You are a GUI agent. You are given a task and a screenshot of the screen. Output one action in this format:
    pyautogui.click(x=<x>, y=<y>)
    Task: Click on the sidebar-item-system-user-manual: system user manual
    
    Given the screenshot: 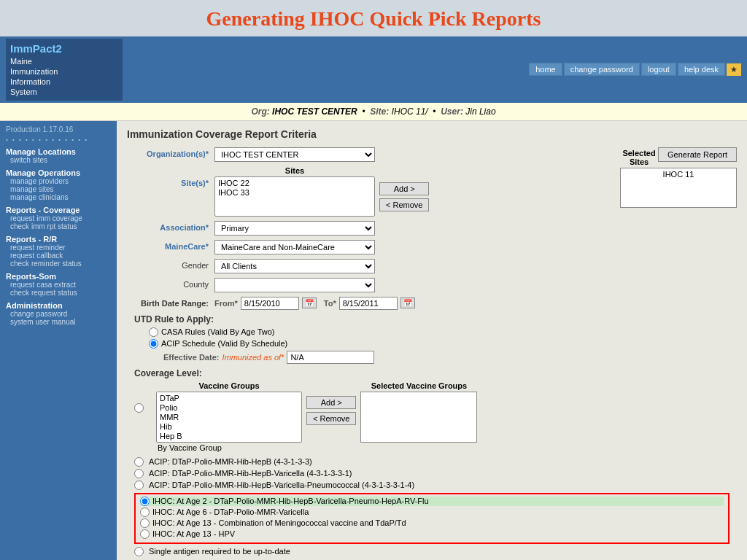 What is the action you would take?
    pyautogui.click(x=61, y=322)
    